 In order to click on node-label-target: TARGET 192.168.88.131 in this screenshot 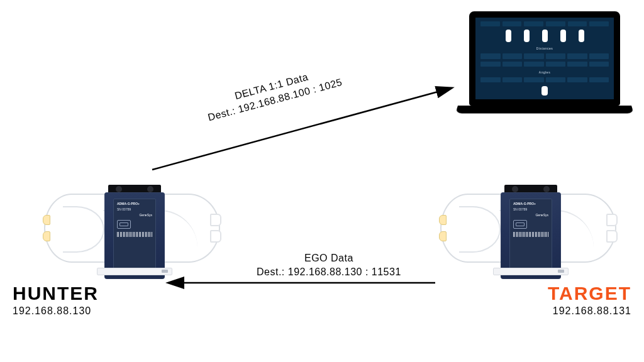, I will do `click(590, 300)`.